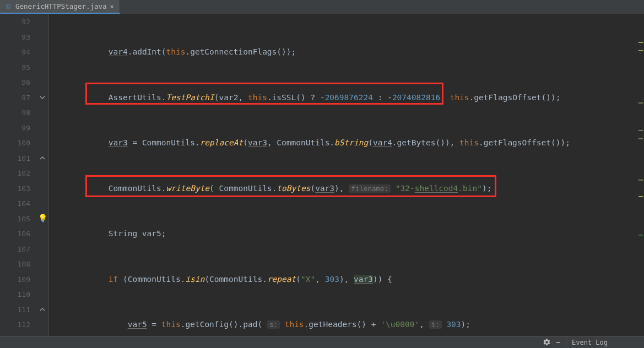 This screenshot has width=644, height=348. I want to click on code-line: var5 = this.getConfig().pad( s: this.get…, so click(347, 325).